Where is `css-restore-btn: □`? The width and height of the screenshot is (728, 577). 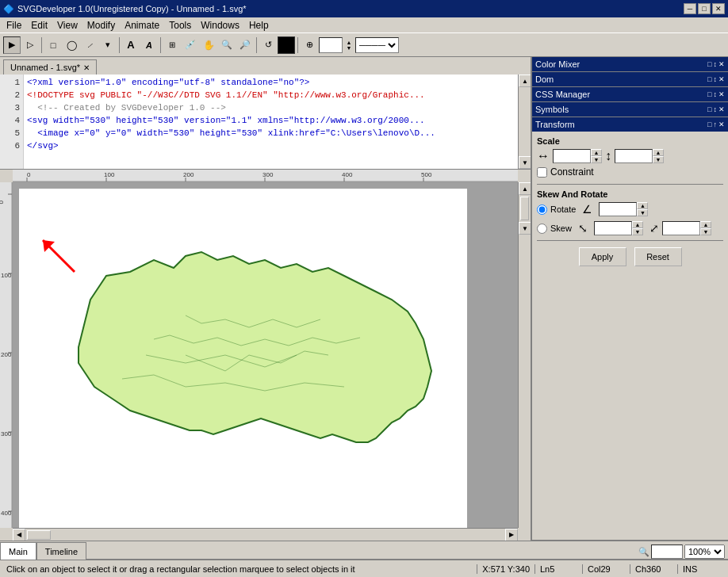
css-restore-btn: □ is located at coordinates (709, 94).